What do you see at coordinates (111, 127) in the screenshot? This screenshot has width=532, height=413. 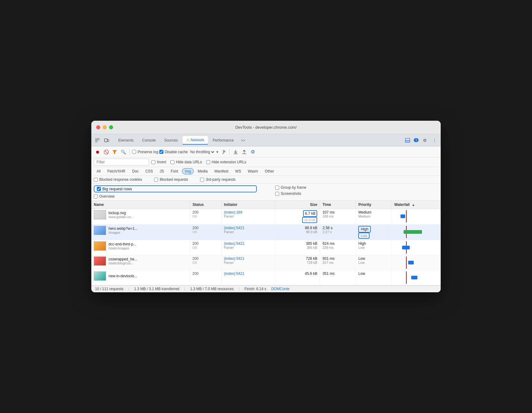 I see `maximize-button` at bounding box center [111, 127].